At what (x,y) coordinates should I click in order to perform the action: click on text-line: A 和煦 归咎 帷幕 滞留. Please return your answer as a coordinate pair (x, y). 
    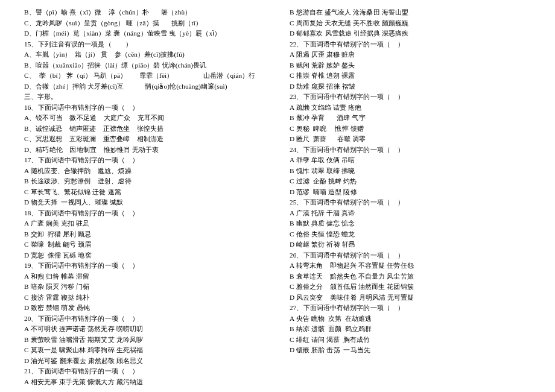
    Looking at the image, I should click on (148, 277).